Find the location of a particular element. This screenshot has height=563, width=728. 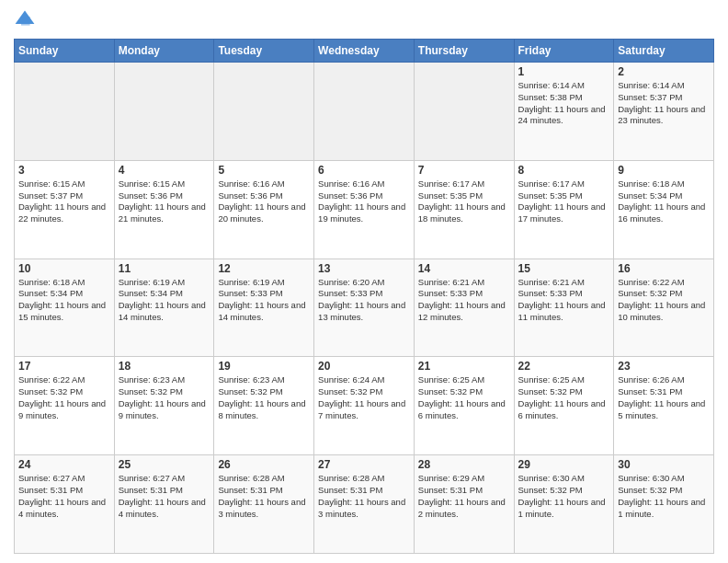

calendar-cell: 17Sunrise: 6:22 AM Sunset: 5:32 PM Dayli… is located at coordinates (64, 407).